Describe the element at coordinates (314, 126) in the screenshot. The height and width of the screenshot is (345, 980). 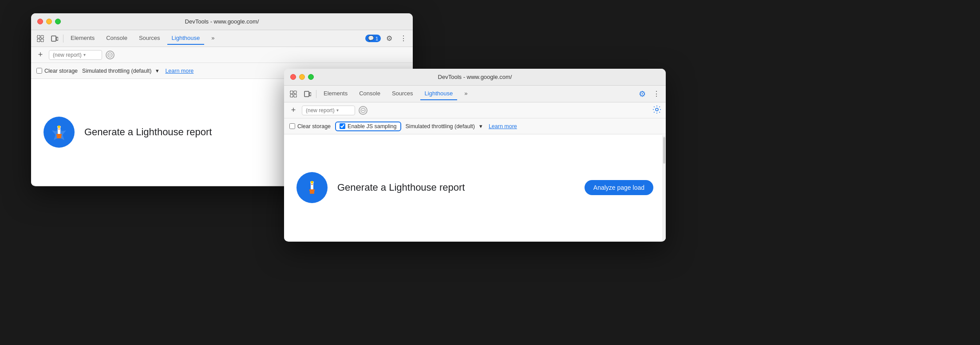
I see `clear-storage-label-front: Clear storage` at that location.